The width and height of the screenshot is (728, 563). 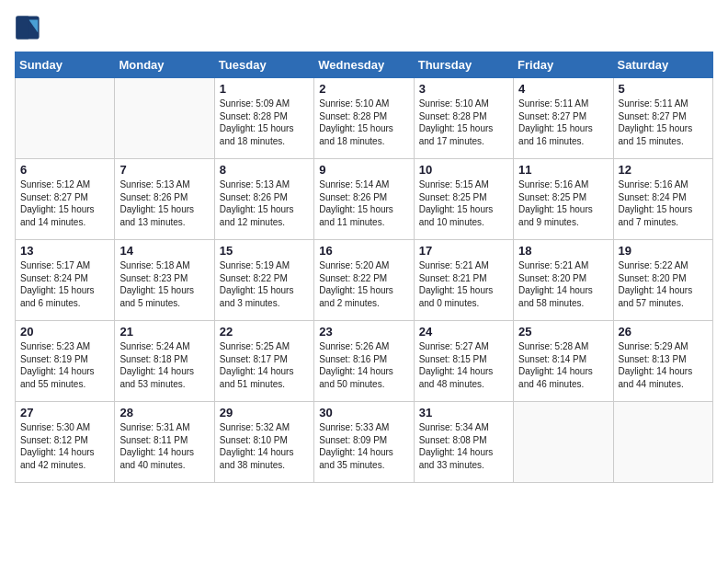 What do you see at coordinates (563, 88) in the screenshot?
I see `day-number: 4` at bounding box center [563, 88].